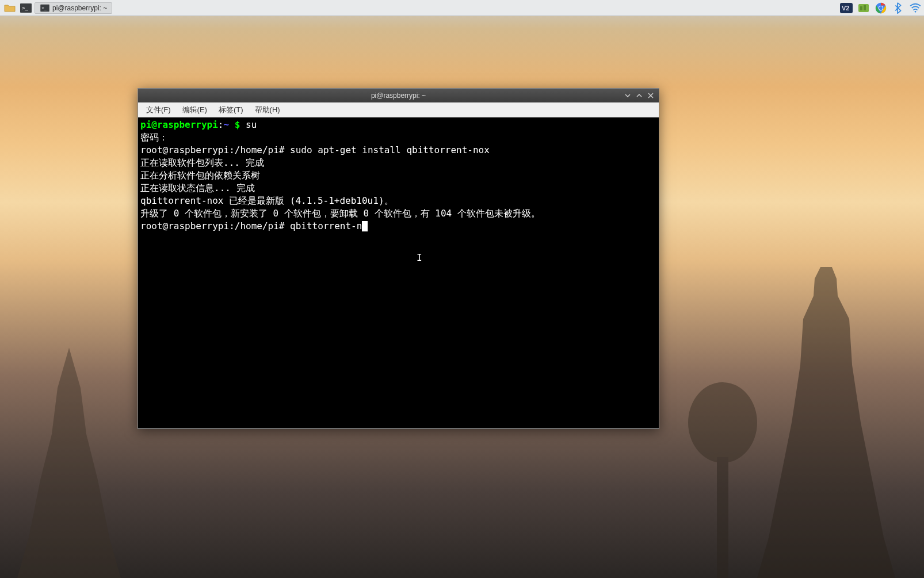 The image size is (924, 578). I want to click on taskbar-active-app: >_ pi@raspberrypi: ~, so click(74, 8).